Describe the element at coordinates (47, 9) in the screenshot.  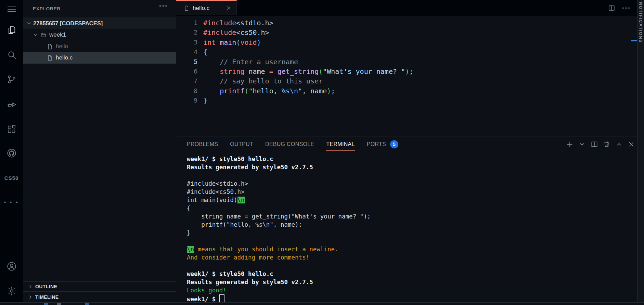
I see `explorer-title: EXPLORER` at that location.